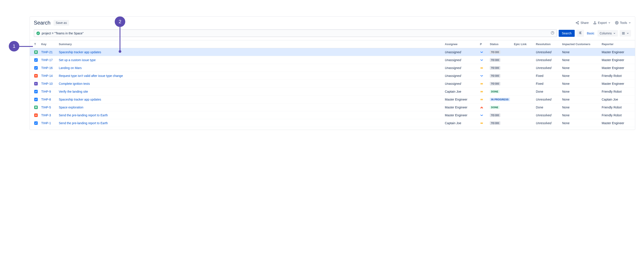  Describe the element at coordinates (614, 33) in the screenshot. I see `chevron-down-icon` at that location.